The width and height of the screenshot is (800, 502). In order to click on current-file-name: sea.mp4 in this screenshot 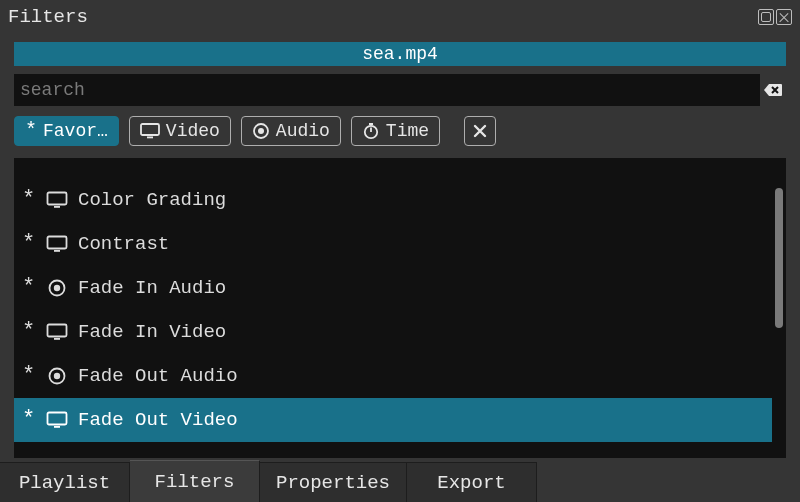, I will do `click(400, 54)`.